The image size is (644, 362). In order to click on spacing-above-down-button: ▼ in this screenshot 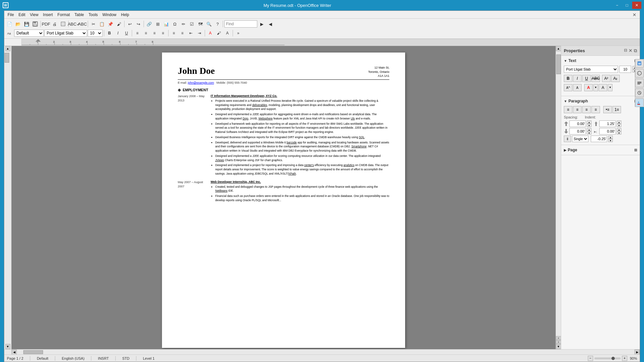, I will do `click(589, 125)`.